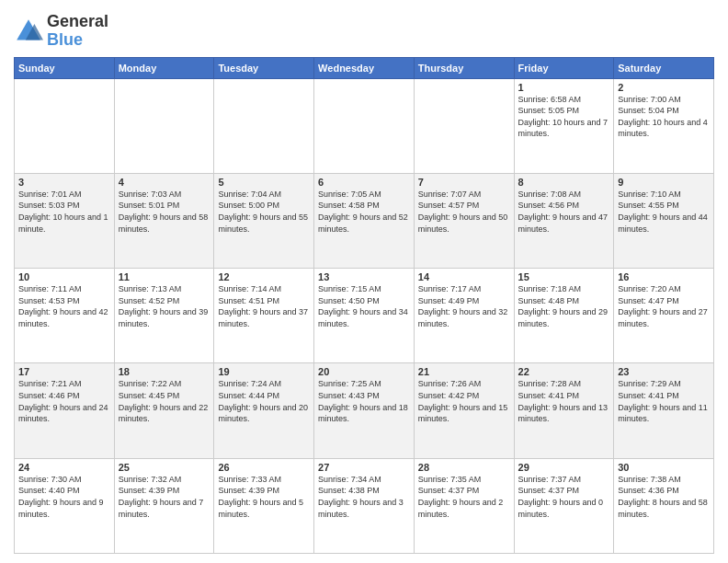 The width and height of the screenshot is (728, 563). Describe the element at coordinates (165, 467) in the screenshot. I see `day-number: 25` at that location.